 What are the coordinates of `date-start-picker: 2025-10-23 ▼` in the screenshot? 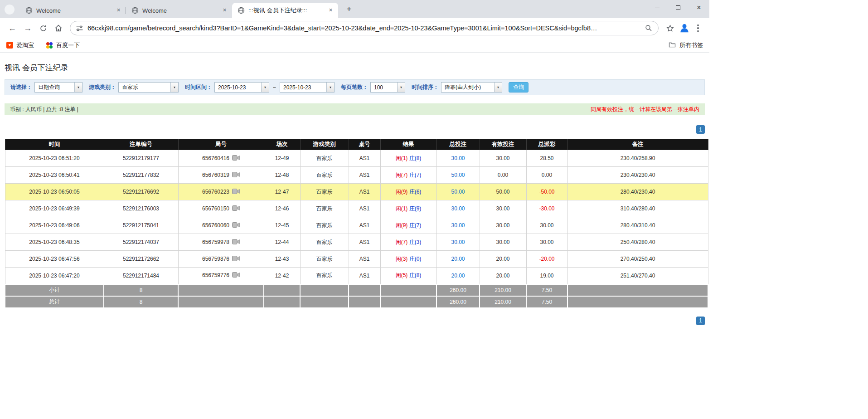 It's located at (242, 87).